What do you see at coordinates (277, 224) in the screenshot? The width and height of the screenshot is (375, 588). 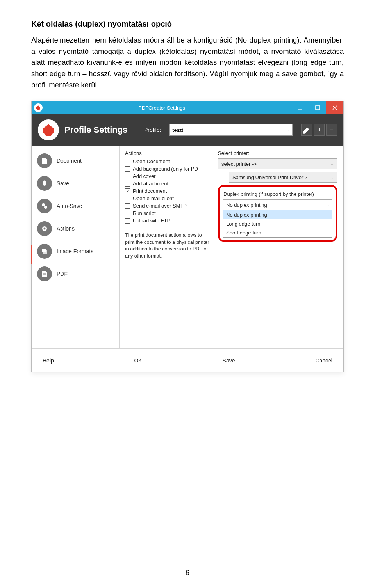 I see `duplex-option: Long edge turn` at bounding box center [277, 224].